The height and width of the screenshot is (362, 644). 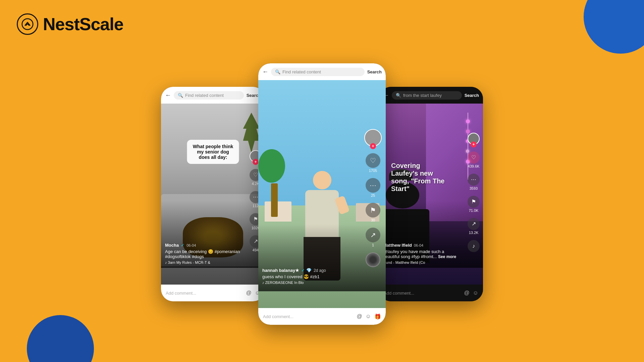 I want to click on emoji-icon-right: ☺, so click(x=476, y=293).